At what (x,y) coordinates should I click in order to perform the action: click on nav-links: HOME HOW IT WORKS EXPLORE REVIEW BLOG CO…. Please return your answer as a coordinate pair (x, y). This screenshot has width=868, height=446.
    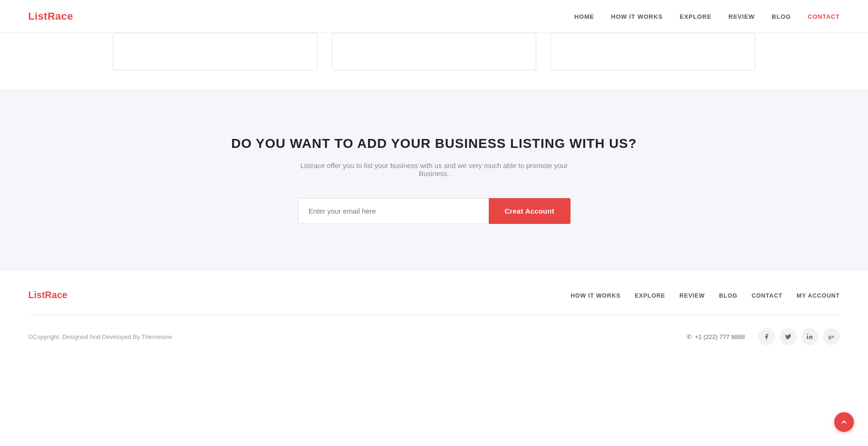
    Looking at the image, I should click on (707, 16).